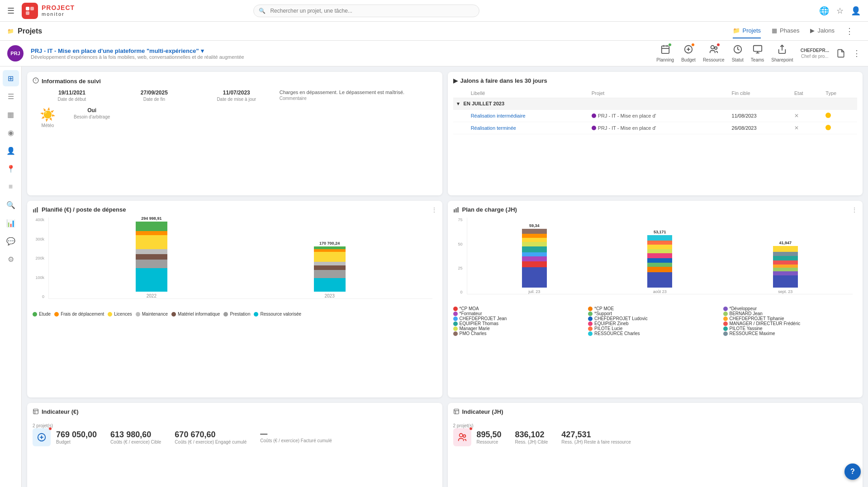  Describe the element at coordinates (658, 128) in the screenshot. I see `milestone-projet-2: PRJ - IT - Mise en place d'` at that location.